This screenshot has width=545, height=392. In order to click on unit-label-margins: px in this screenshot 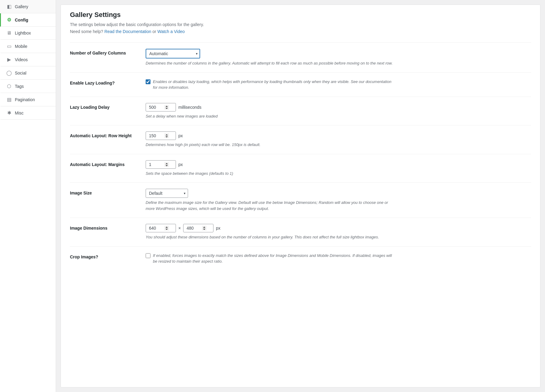, I will do `click(180, 164)`.